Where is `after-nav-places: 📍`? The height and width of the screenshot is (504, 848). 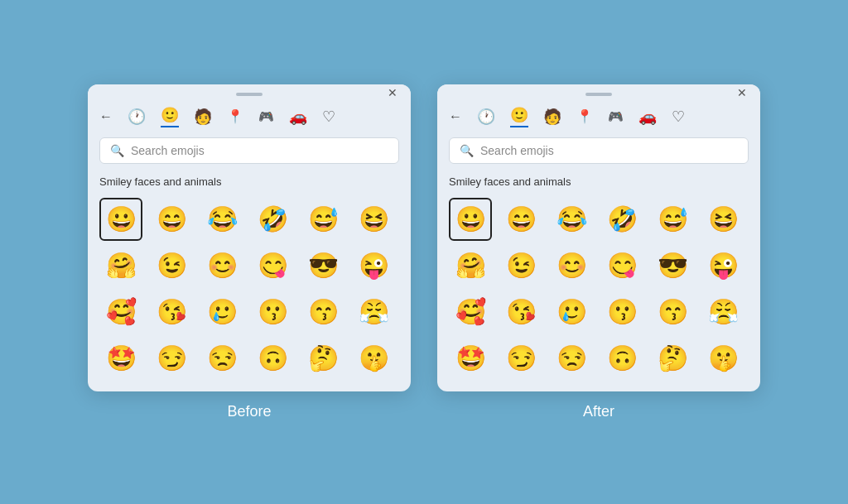 after-nav-places: 📍 is located at coordinates (585, 116).